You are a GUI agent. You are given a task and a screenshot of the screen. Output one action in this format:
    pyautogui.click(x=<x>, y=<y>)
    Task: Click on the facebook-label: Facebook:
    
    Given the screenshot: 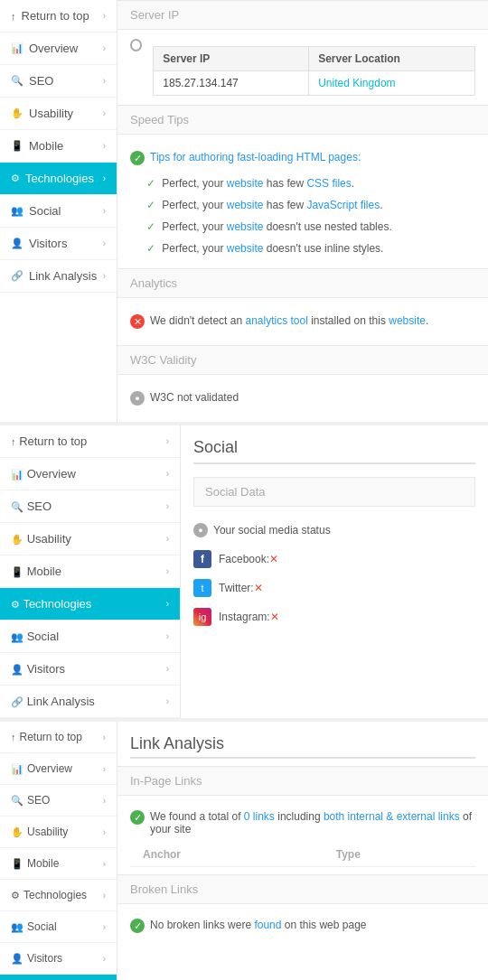 What is the action you would take?
    pyautogui.click(x=244, y=559)
    